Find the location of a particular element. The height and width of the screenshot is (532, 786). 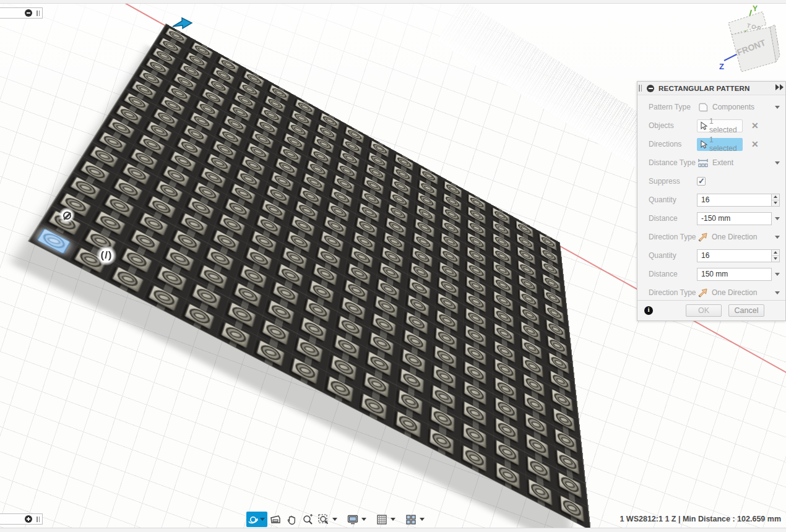

zoom-button is located at coordinates (308, 520).